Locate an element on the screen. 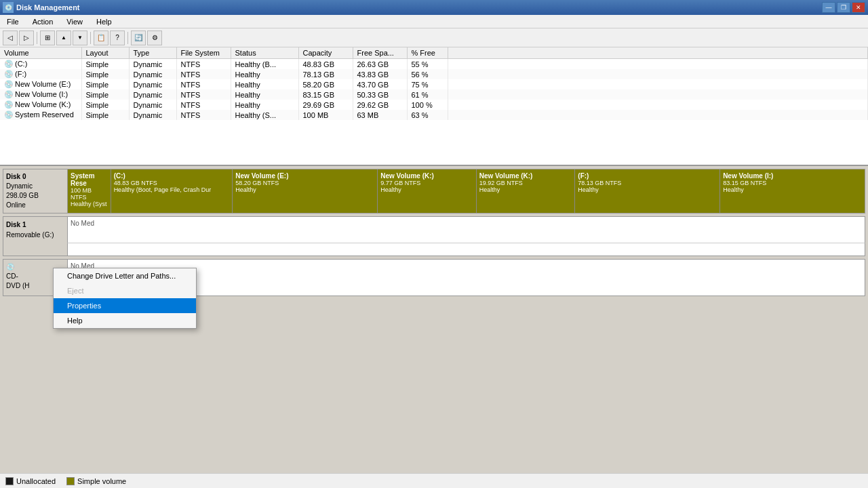  col-volume: Volume is located at coordinates (41, 53).